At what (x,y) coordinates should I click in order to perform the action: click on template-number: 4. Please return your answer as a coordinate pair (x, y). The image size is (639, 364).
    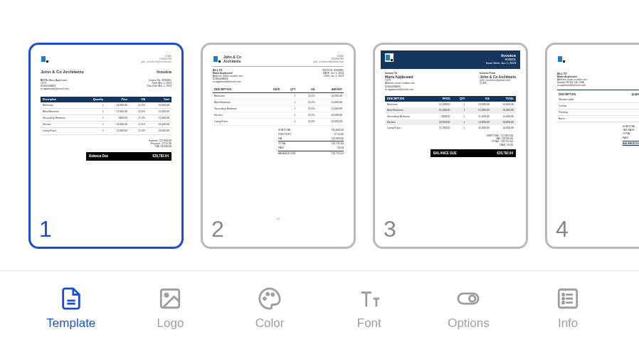
    Looking at the image, I should click on (562, 229).